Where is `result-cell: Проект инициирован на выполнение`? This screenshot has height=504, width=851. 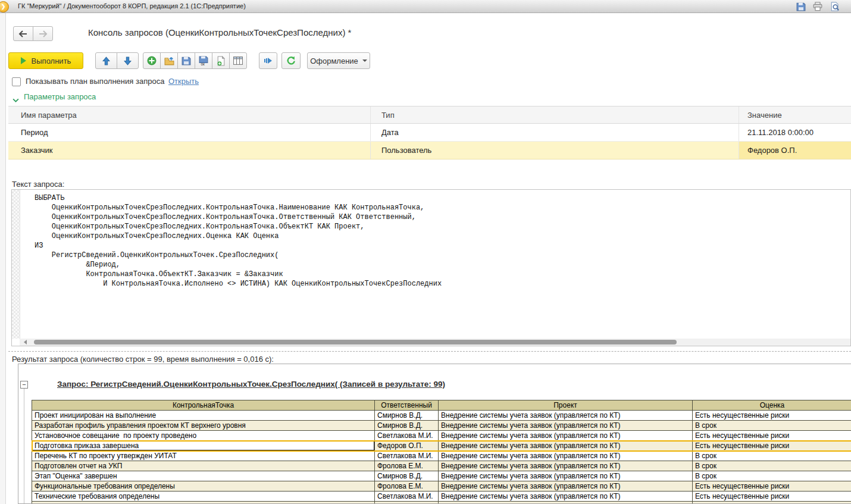 result-cell: Проект инициирован на выполнение is located at coordinates (204, 415).